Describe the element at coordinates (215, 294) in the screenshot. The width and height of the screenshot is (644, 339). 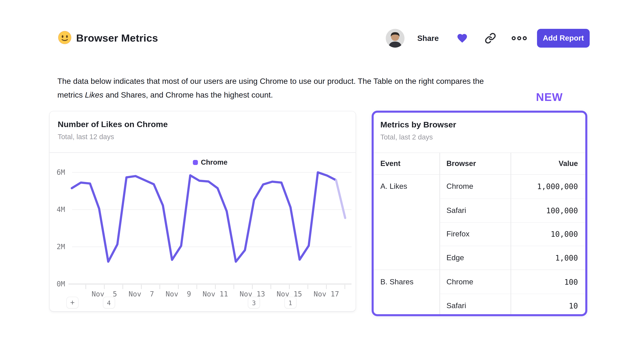
I see `x-axis-label: Nov 11` at that location.